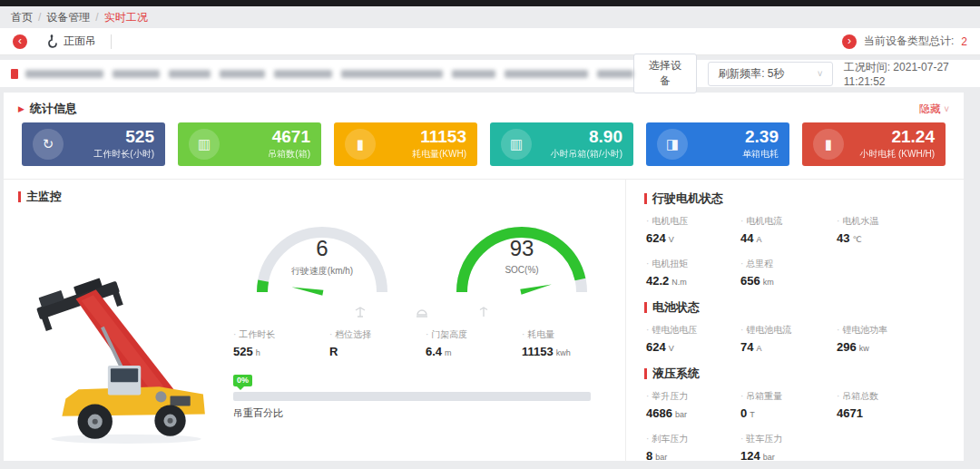  Describe the element at coordinates (490, 73) in the screenshot. I see `device-info-bar: 选择设备 刷新频率: 5秒 ˅ 工况时间: 2021-07-27 11:21:5…` at that location.